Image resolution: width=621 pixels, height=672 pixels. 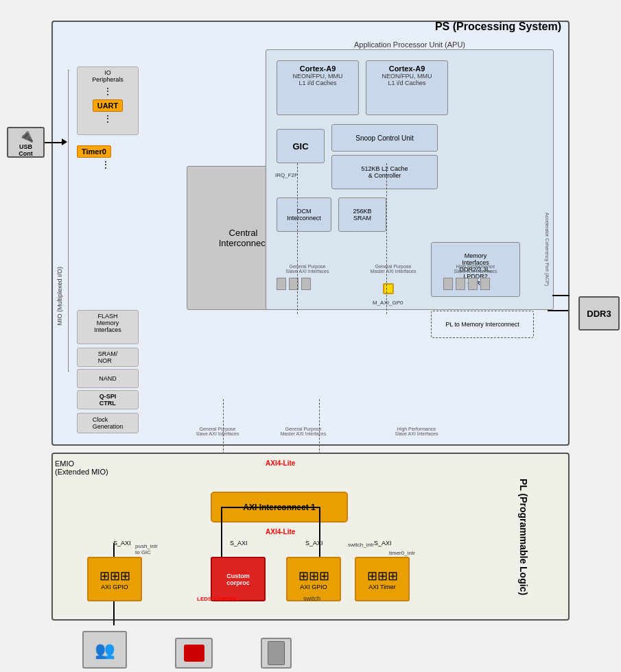 What do you see at coordinates (361, 544) in the screenshot?
I see `switch-intr-label: switch_intr` at bounding box center [361, 544].